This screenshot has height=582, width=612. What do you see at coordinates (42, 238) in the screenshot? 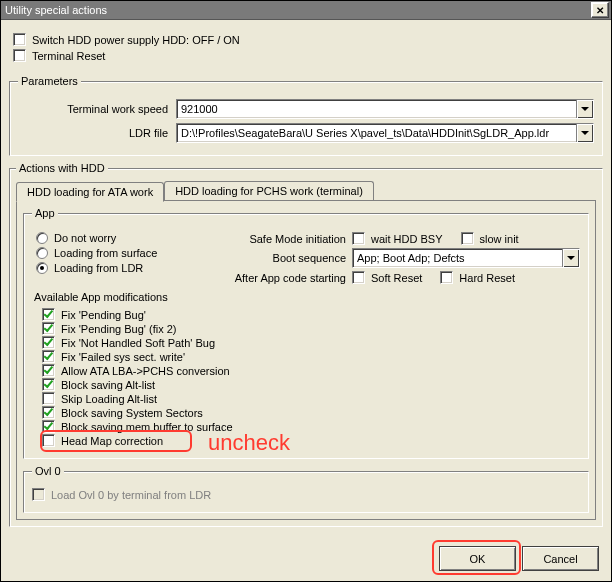
I see `radio-donotworry` at bounding box center [42, 238].